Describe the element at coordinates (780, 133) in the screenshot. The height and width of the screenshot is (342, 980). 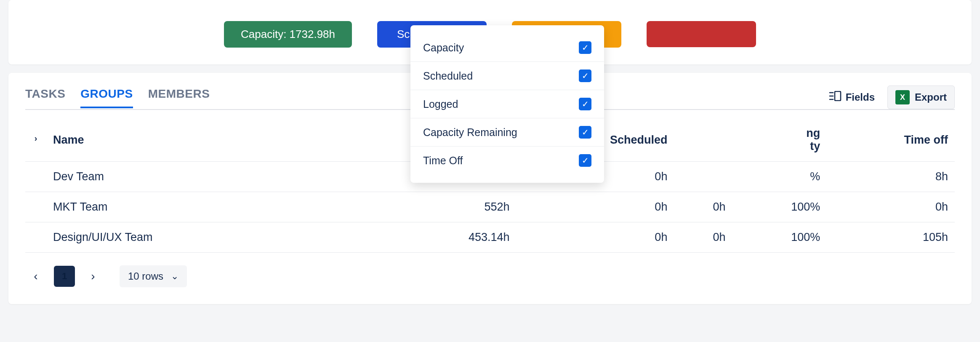
I see `col-header-remaining-line1: ng` at that location.